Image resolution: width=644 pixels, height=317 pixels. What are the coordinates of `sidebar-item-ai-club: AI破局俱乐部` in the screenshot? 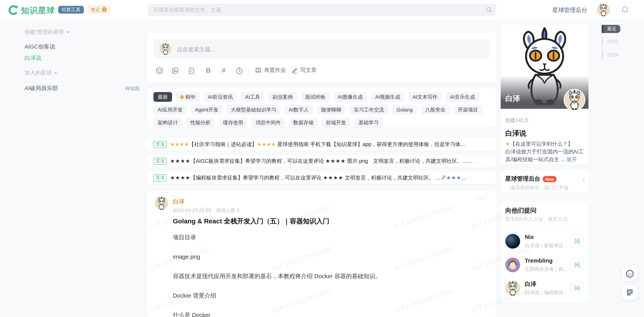 It's located at (41, 88).